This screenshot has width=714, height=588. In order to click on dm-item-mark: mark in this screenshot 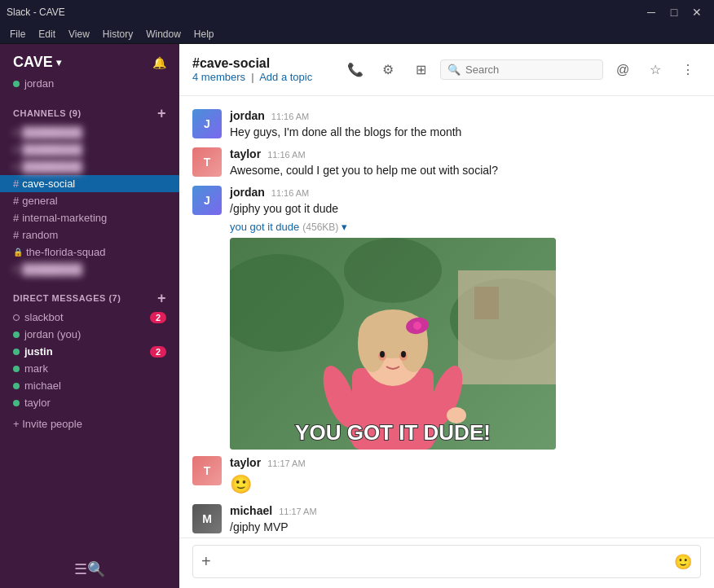, I will do `click(90, 368)`.